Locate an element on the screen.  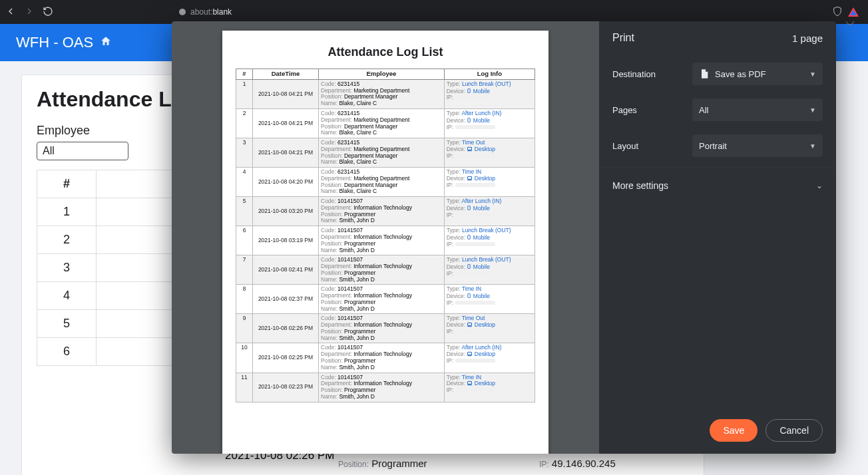
save-button: Save is located at coordinates (734, 430).